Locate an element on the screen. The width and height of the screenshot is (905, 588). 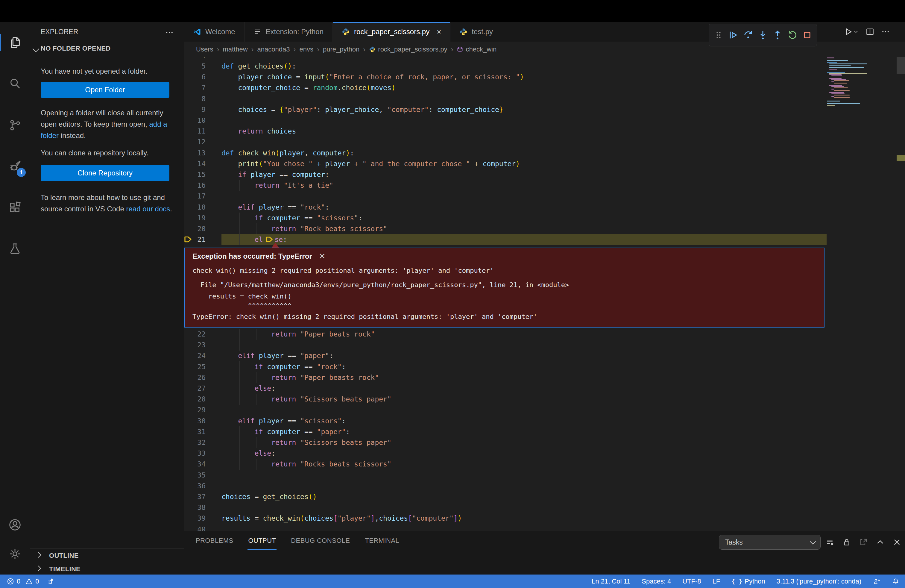
panel-tab-terminal: TERMINAL is located at coordinates (382, 541).